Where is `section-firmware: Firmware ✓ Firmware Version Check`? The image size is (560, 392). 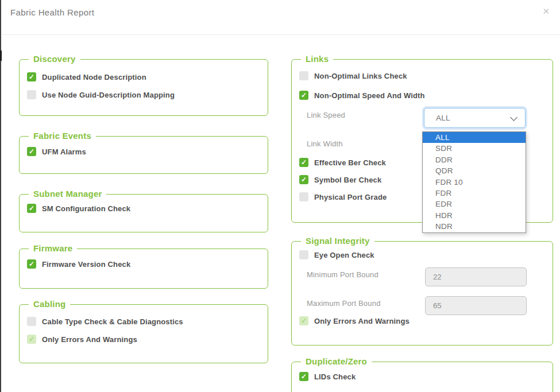 section-firmware: Firmware ✓ Firmware Version Check is located at coordinates (144, 269).